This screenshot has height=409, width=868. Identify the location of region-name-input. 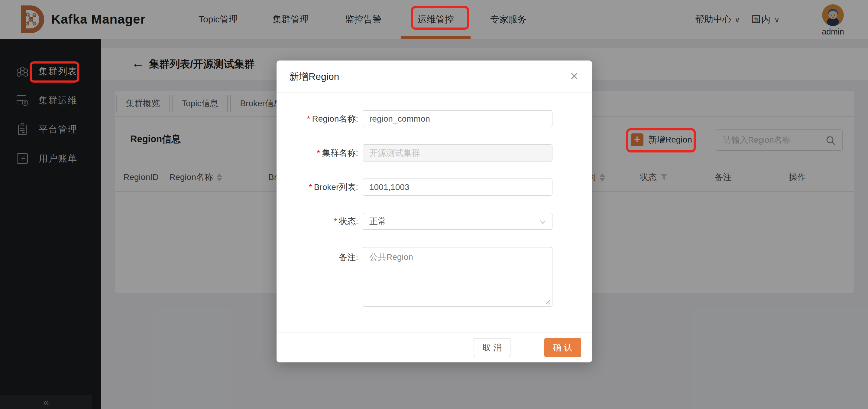
(458, 119).